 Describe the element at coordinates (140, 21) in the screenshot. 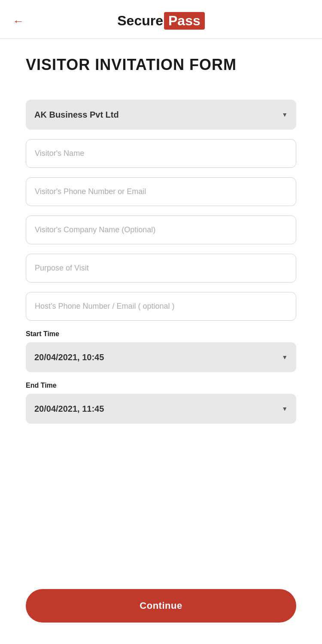

I see `logo-secure-text: Secure` at that location.